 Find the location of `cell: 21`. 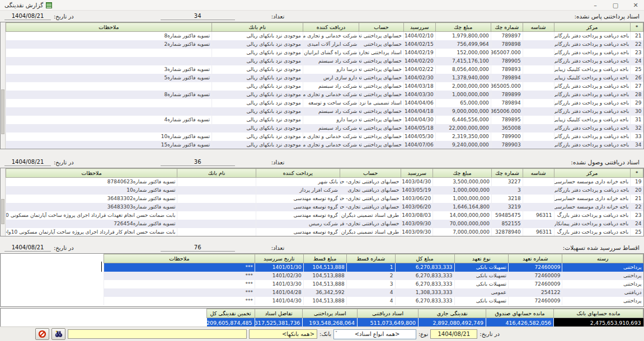

cell: 21 is located at coordinates (637, 36).